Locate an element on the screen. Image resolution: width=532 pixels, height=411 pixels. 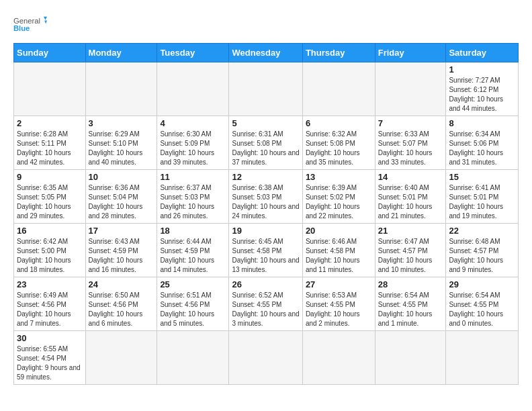
day-cell: 7Sunrise: 6:33 AM Sunset: 5:07 PM Daylig… is located at coordinates (410, 143).